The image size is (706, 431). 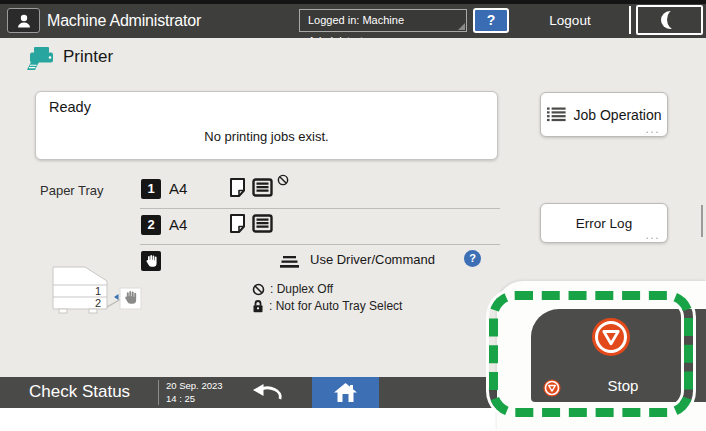 I want to click on error-log-label: Error Log, so click(x=604, y=224).